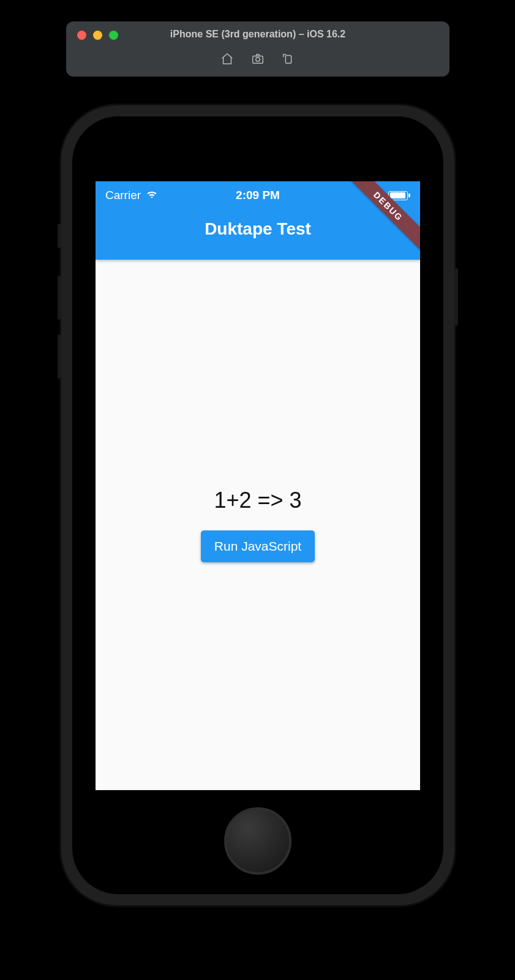 This screenshot has height=980, width=515. What do you see at coordinates (258, 221) in the screenshot?
I see `app-header: Carrier 2:09 PM Duktape Test DEBUG` at bounding box center [258, 221].